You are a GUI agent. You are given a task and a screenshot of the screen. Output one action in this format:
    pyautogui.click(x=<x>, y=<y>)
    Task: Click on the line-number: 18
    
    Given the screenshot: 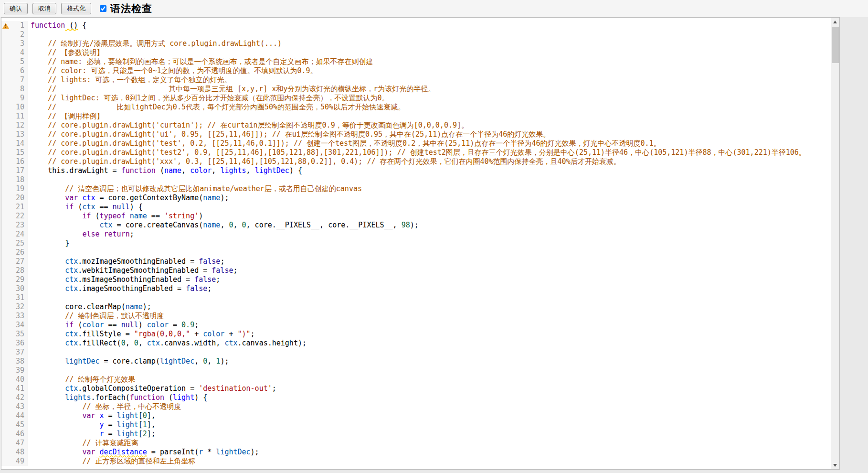 What is the action you would take?
    pyautogui.click(x=19, y=180)
    